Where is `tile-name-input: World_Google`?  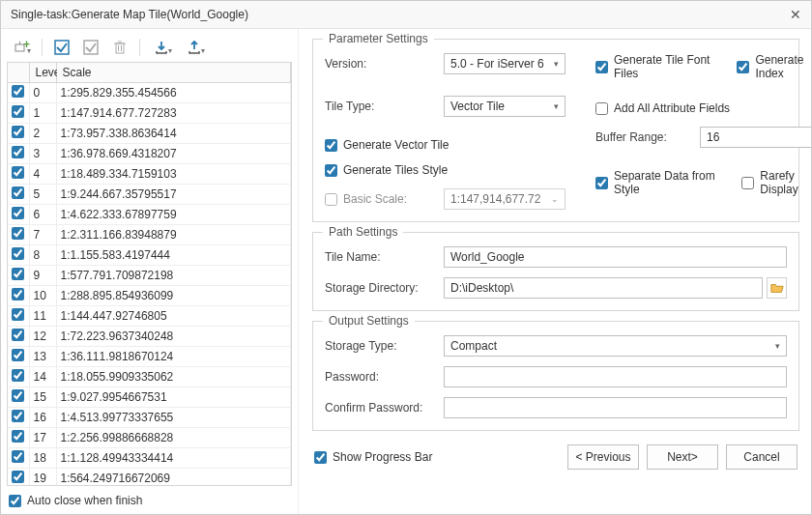 tile-name-input: World_Google is located at coordinates (615, 257).